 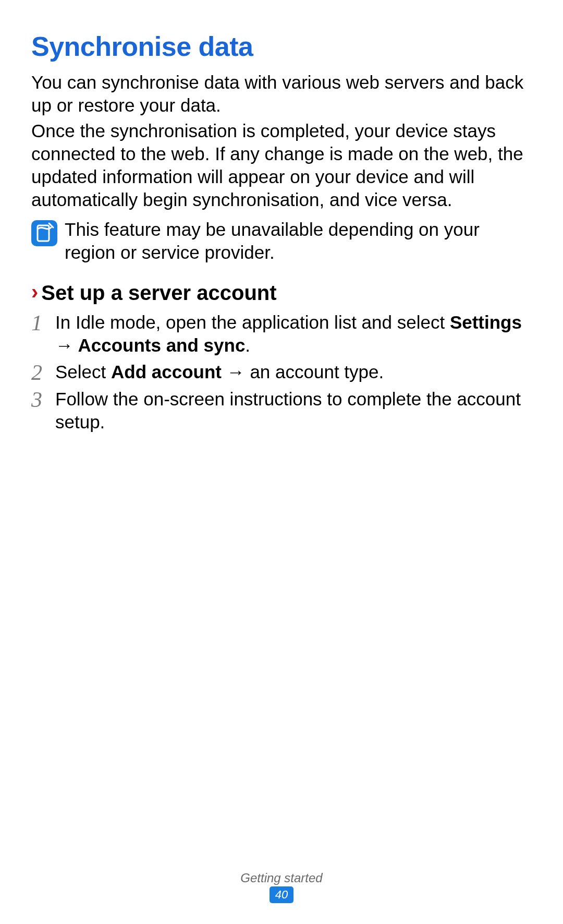 What do you see at coordinates (288, 410) in the screenshot?
I see `step-text-fragment: Follow the on-screen instructions to com…` at bounding box center [288, 410].